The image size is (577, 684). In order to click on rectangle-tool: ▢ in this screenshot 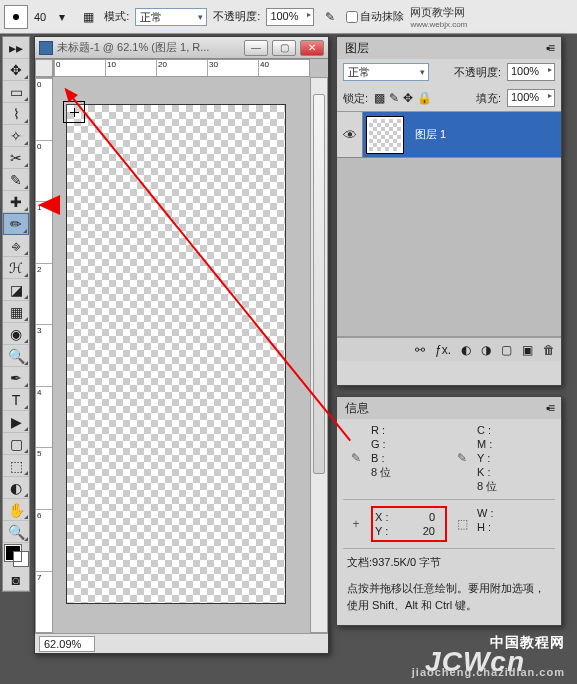, I will do `click(16, 444)`.